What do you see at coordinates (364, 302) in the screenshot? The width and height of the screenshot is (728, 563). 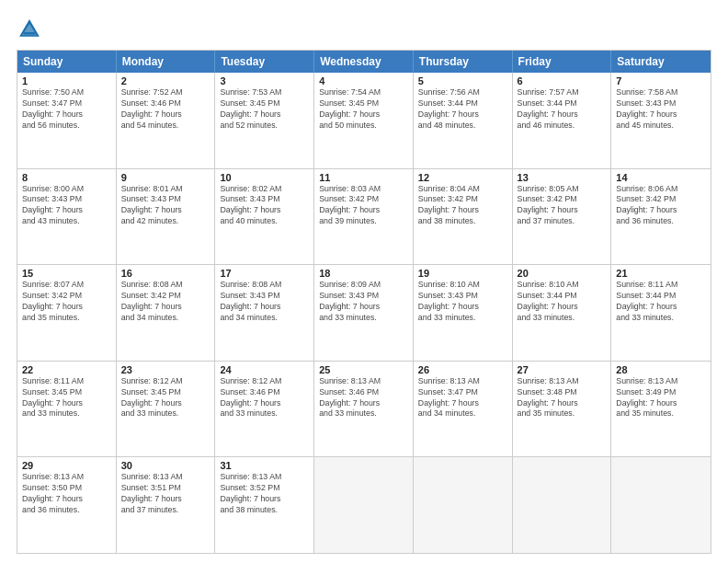 I see `day-info: Sunrise: 8:09 AM Sunset: 3:43 PM Dayligh…` at bounding box center [364, 302].